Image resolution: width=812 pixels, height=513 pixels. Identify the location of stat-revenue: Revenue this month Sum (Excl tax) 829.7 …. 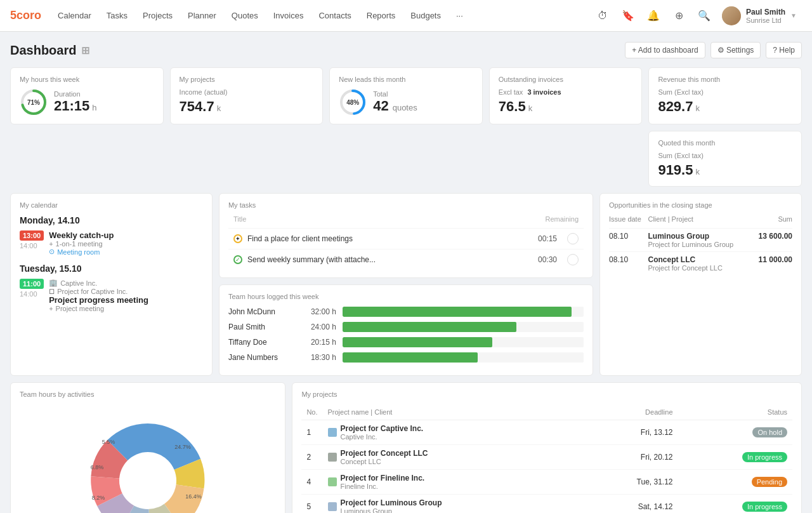
(725, 96).